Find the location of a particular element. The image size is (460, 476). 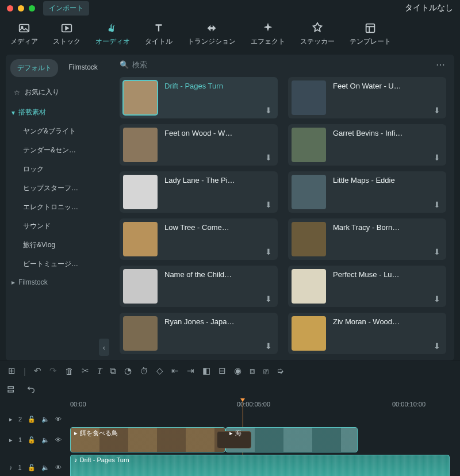

close-dot is located at coordinates (10, 8).